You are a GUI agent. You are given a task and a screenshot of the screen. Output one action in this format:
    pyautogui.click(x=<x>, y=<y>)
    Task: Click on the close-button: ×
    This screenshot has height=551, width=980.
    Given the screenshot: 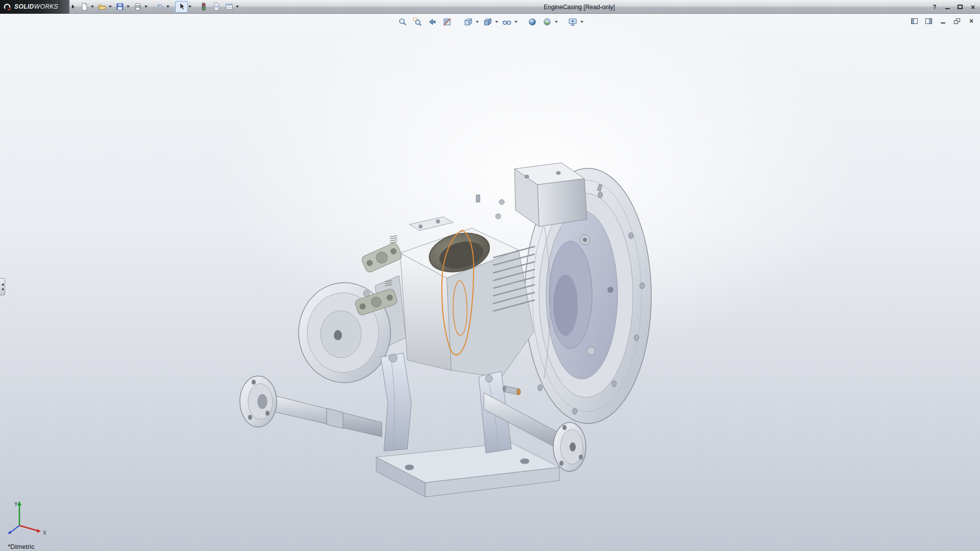 What is the action you would take?
    pyautogui.click(x=973, y=7)
    